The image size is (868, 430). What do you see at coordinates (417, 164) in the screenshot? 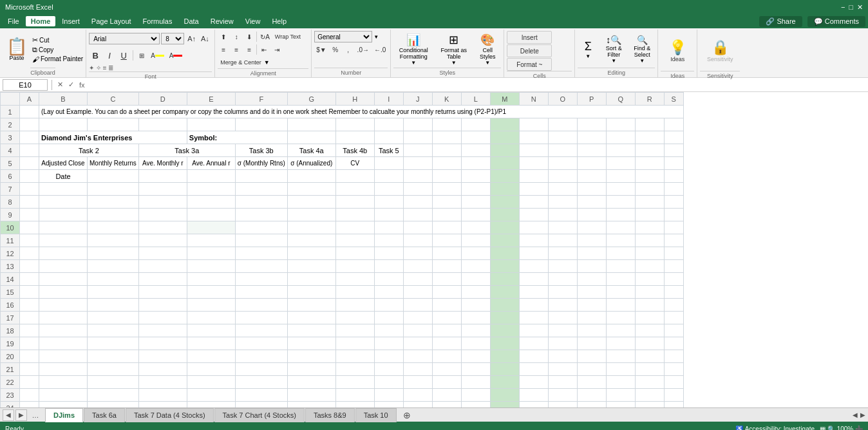
I see `cell-j5` at bounding box center [417, 164].